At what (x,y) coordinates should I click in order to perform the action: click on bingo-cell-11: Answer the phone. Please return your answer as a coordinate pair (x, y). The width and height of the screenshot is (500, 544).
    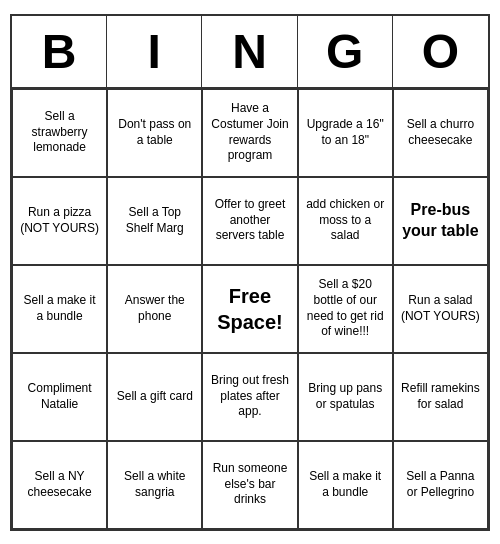
    Looking at the image, I should click on (154, 309).